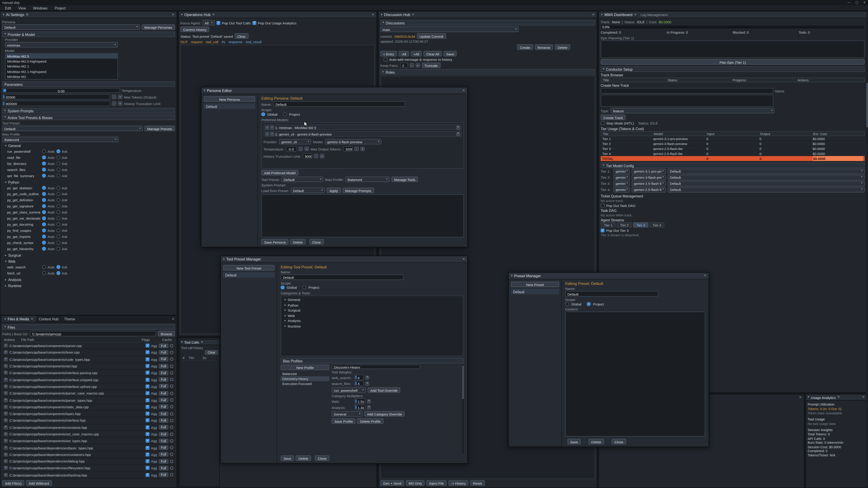 The width and height of the screenshot is (868, 488). I want to click on model-option: MiniMax-M2.5-highspeed, so click(61, 61).